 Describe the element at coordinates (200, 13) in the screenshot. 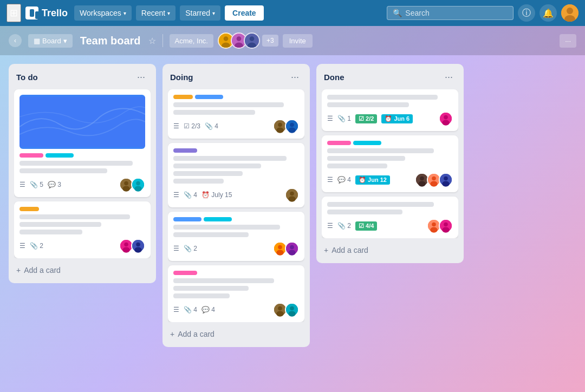

I see `starred-button: Starred` at that location.